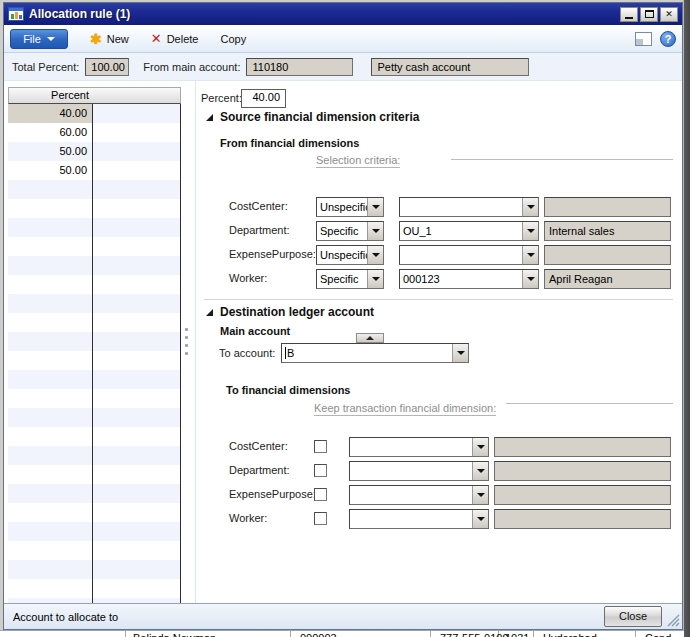 The width and height of the screenshot is (690, 637). Describe the element at coordinates (118, 39) in the screenshot. I see `new-button-label: New` at that location.